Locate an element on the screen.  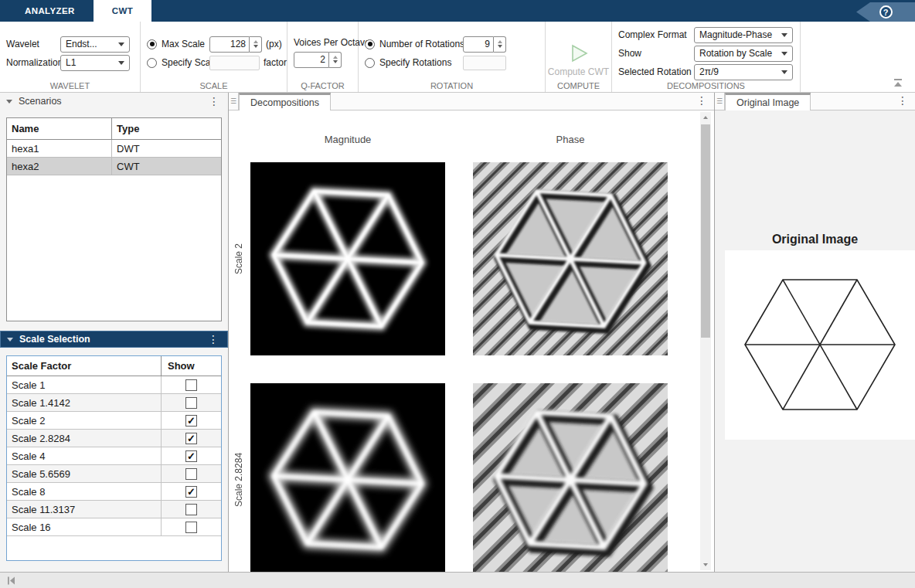
max-scale-radio is located at coordinates (151, 45).